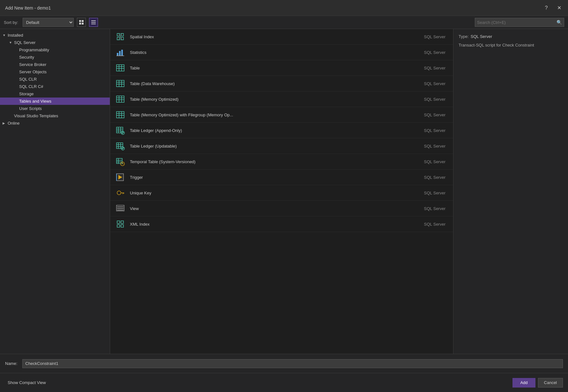 The width and height of the screenshot is (568, 392). Describe the element at coordinates (281, 146) in the screenshot. I see `list-item: Table Ledger (Updatable) SQL Server` at that location.